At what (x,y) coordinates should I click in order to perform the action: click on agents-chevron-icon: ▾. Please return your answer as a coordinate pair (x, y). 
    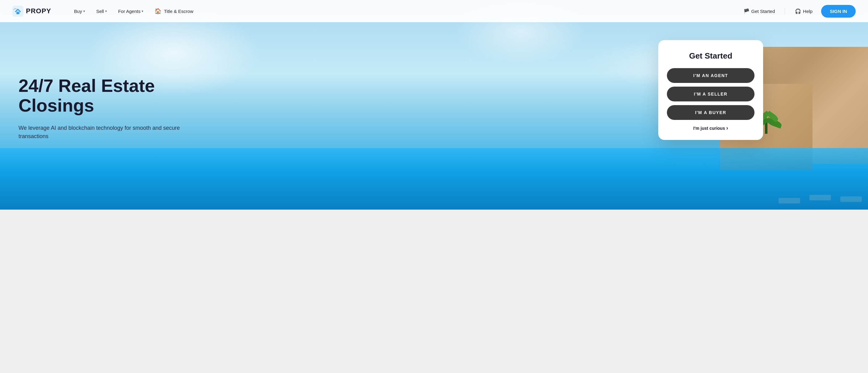
    Looking at the image, I should click on (143, 11).